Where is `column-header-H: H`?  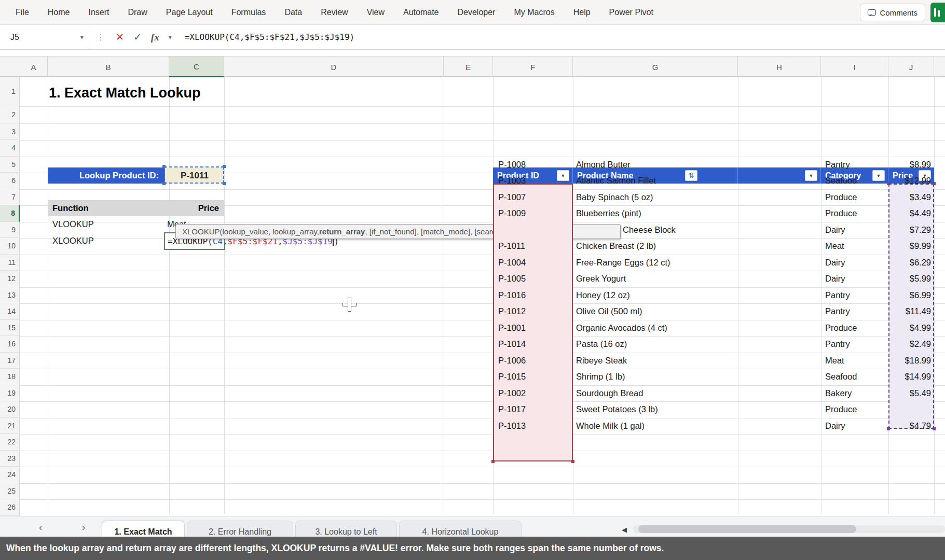 column-header-H: H is located at coordinates (779, 67).